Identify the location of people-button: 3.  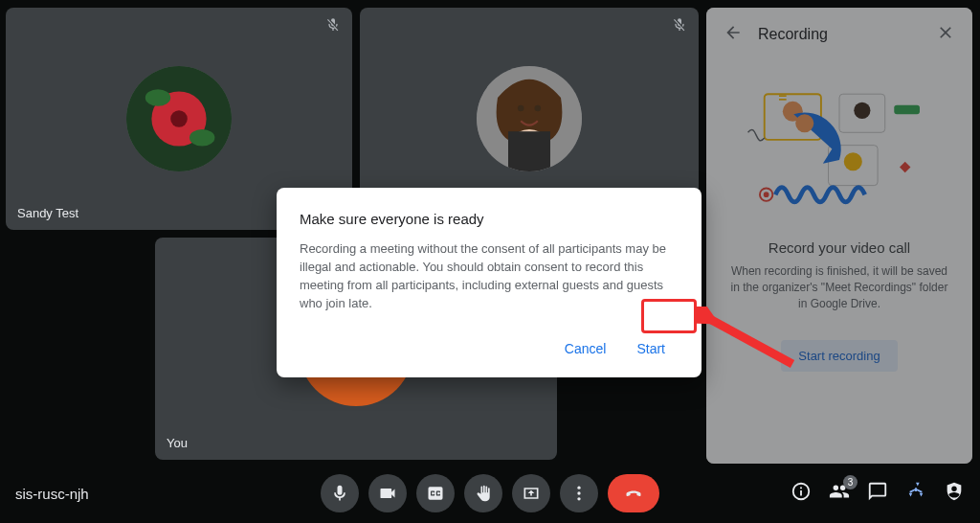
(839, 493).